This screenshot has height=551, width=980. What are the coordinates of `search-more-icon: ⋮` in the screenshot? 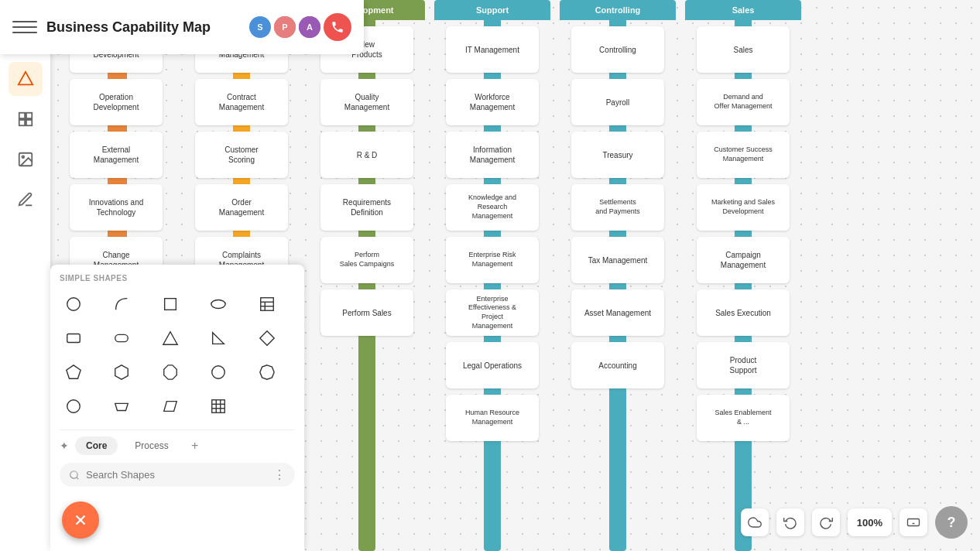 It's located at (279, 475).